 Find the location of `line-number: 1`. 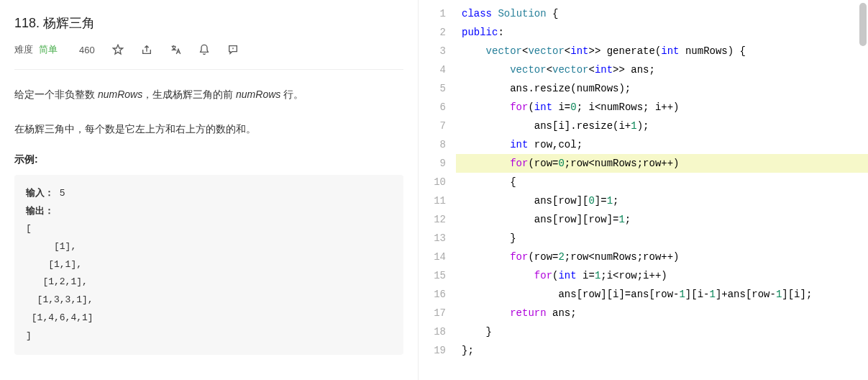

line-number: 1 is located at coordinates (439, 14).